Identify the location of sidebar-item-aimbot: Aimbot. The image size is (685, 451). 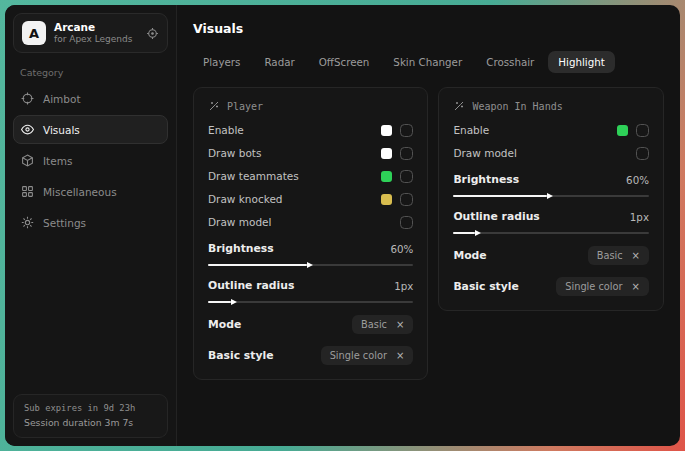
(90, 98).